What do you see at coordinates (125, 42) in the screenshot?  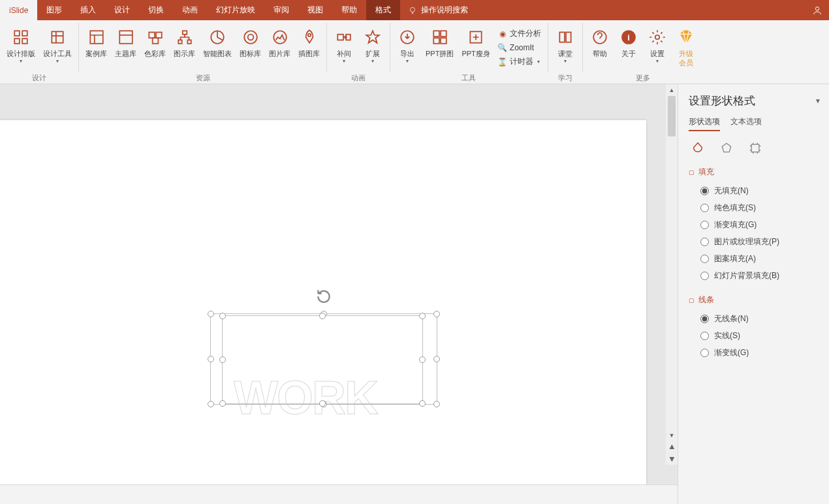 I see `btn-theme-lib: 主题库` at bounding box center [125, 42].